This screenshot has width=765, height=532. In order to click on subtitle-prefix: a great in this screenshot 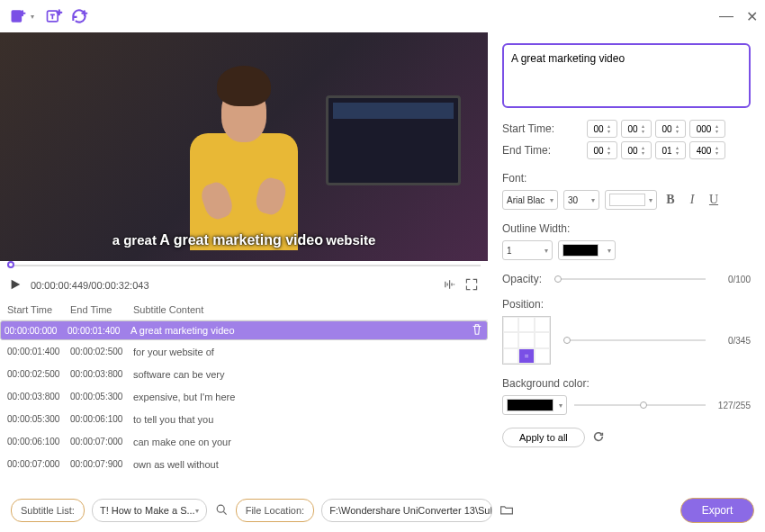, I will do `click(135, 239)`.